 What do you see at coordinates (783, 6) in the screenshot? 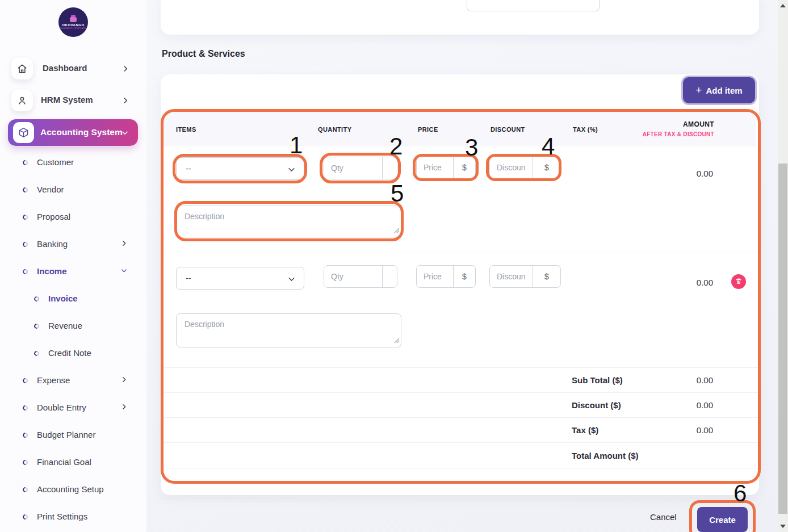
I see `scroll-up-arrow-icon` at bounding box center [783, 6].